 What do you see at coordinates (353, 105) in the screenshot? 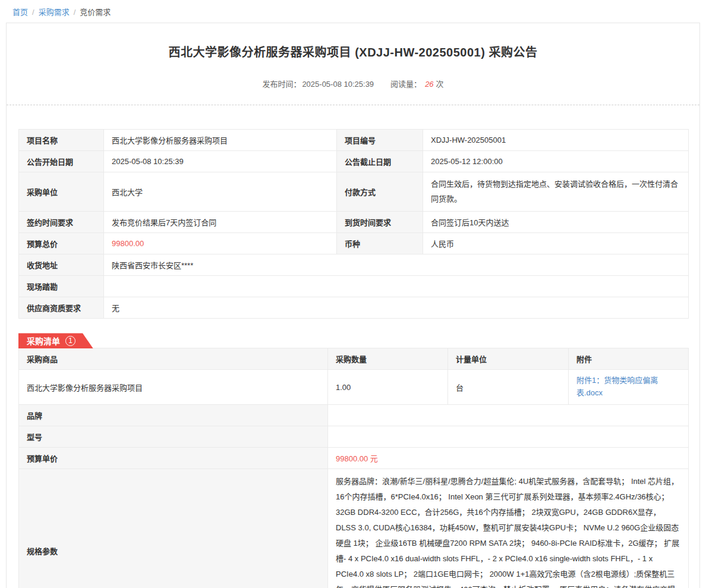
I see `dashed-divider` at bounding box center [353, 105].